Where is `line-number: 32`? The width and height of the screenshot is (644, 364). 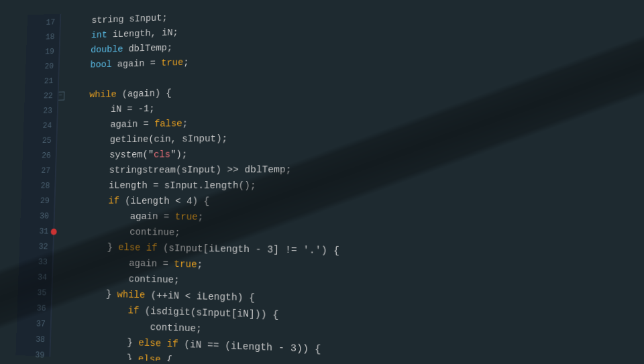 line-number: 32 is located at coordinates (36, 247).